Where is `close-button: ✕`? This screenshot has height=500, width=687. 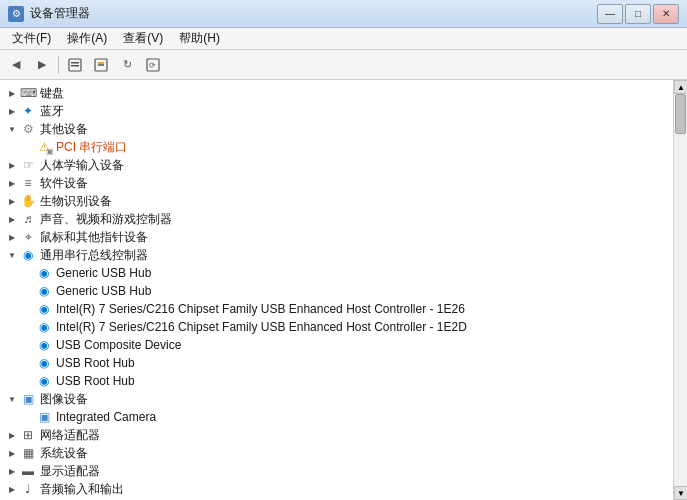
close-button: ✕ is located at coordinates (666, 14).